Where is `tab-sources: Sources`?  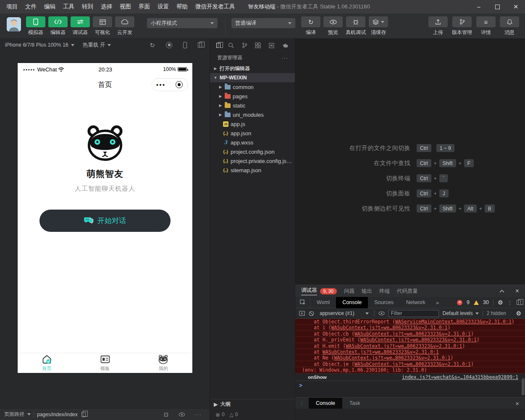
tab-sources: Sources is located at coordinates (384, 302).